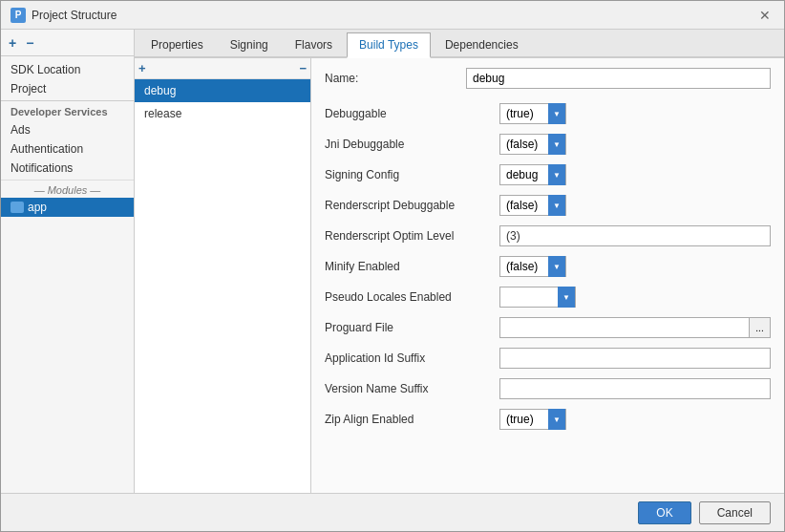 The width and height of the screenshot is (785, 532). What do you see at coordinates (735, 513) in the screenshot?
I see `cancel-button: Cancel` at bounding box center [735, 513].